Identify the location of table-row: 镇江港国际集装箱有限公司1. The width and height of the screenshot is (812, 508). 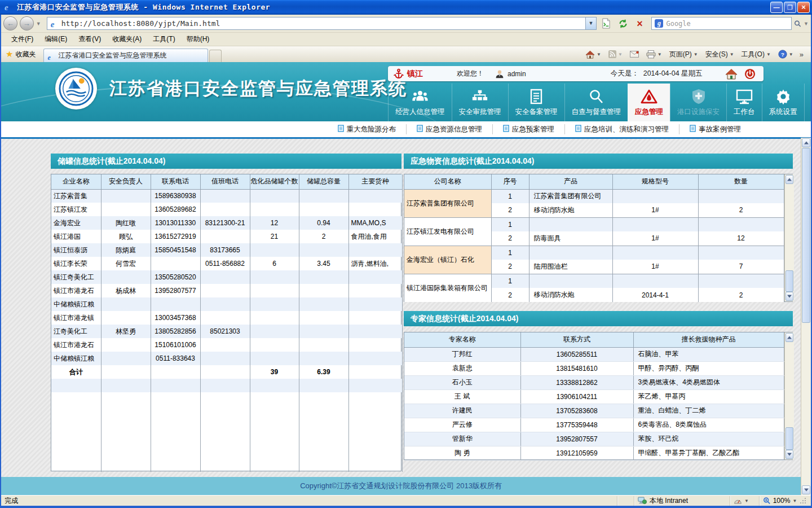
(594, 281).